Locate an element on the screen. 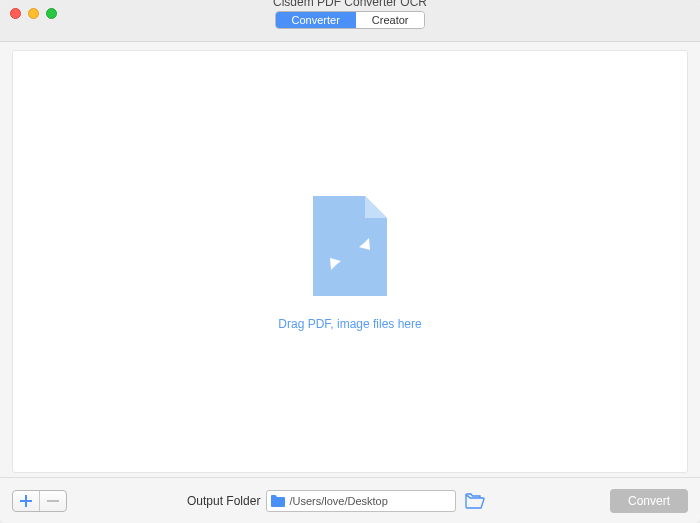  minimize-icon is located at coordinates (34, 14).